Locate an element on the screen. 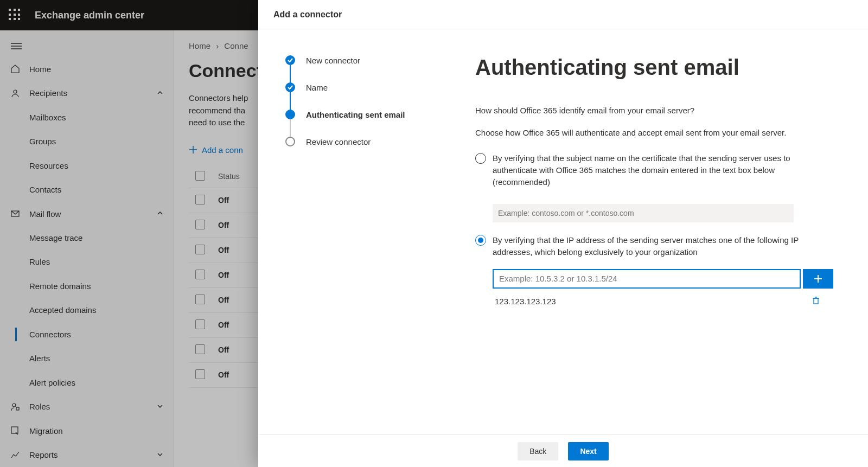 This screenshot has width=868, height=467. domain-input is located at coordinates (643, 213).